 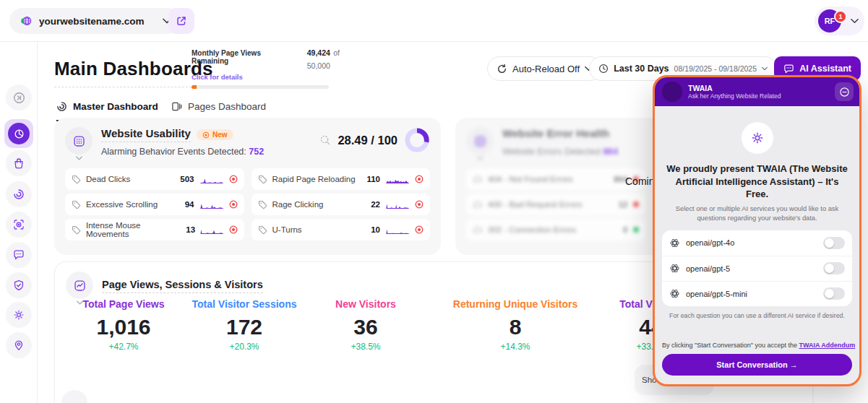 I want to click on error-value: 12, so click(x=623, y=204).